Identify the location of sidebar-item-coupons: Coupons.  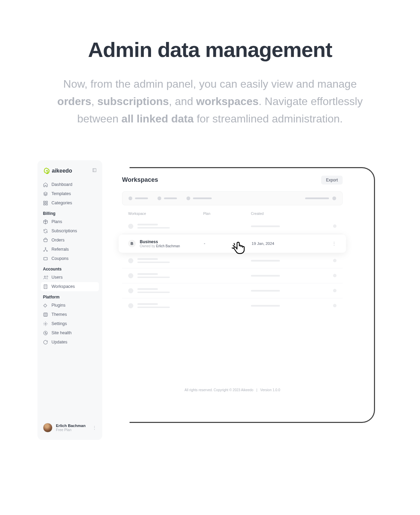
(70, 259).